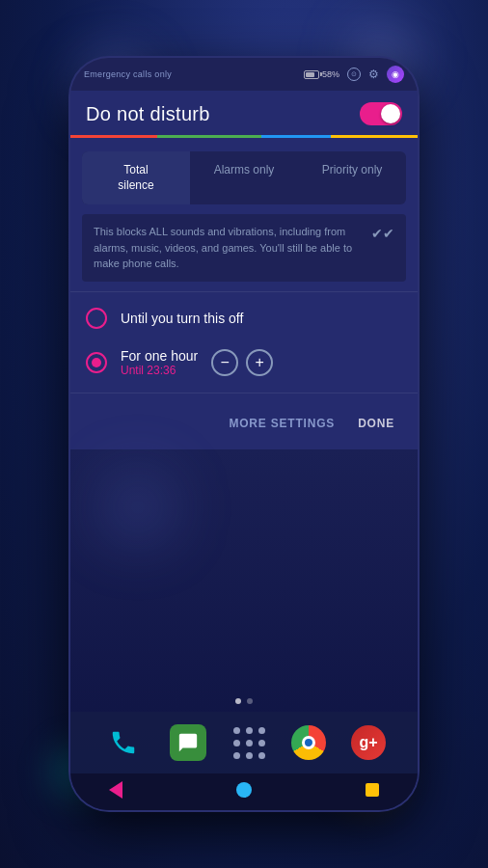  I want to click on mode-alarms-only: Alarms only, so click(244, 177).